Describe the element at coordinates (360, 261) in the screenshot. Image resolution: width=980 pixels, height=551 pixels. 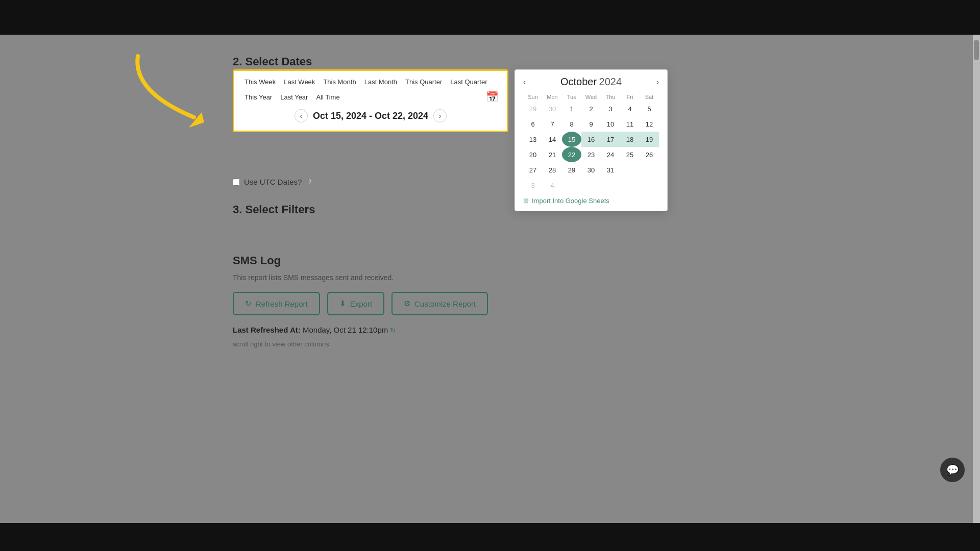
I see `sms-log-title: SMS Log` at that location.